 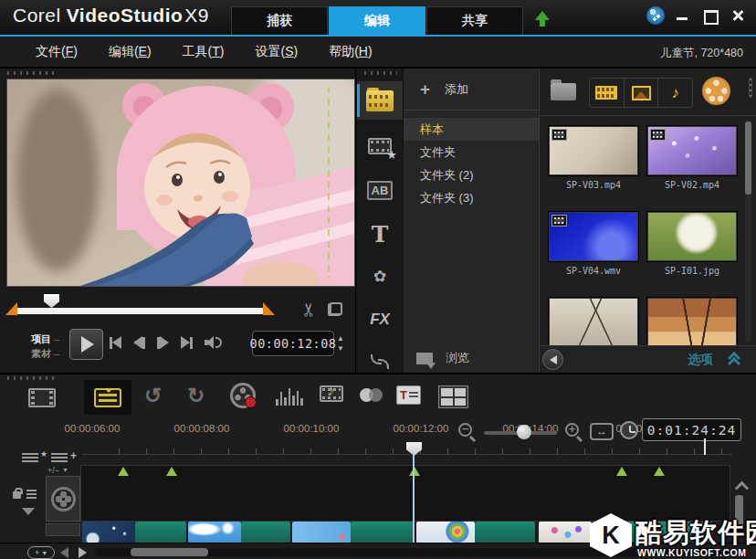 What do you see at coordinates (380, 320) in the screenshot?
I see `category-filter-button: FX` at bounding box center [380, 320].